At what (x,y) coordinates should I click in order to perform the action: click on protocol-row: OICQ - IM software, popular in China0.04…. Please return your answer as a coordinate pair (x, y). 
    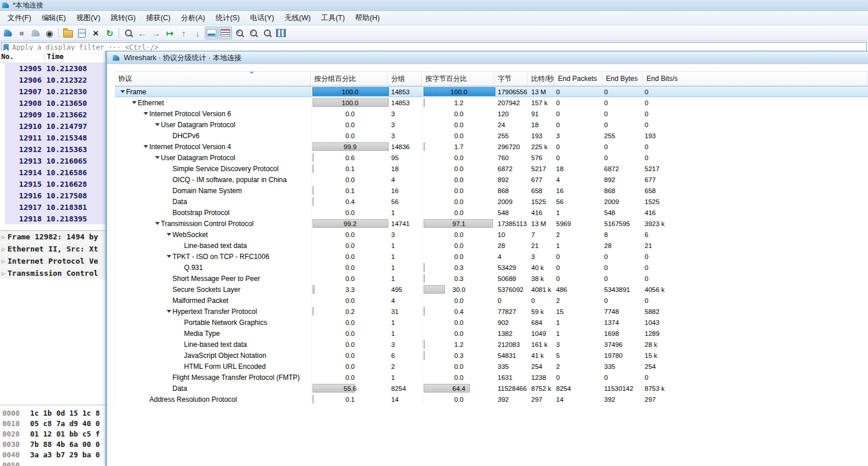
    Looking at the image, I should click on (491, 179).